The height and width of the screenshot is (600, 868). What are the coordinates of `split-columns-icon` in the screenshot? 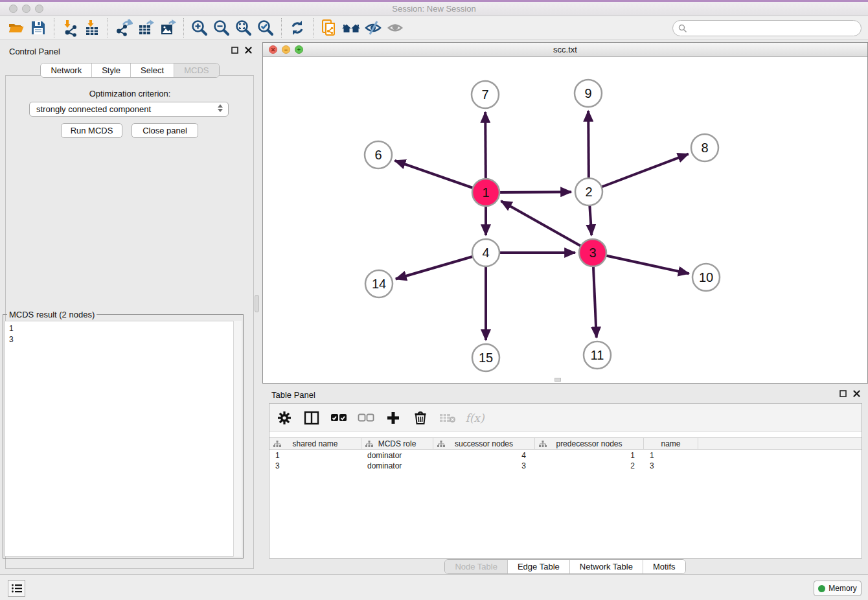 It's located at (312, 418).